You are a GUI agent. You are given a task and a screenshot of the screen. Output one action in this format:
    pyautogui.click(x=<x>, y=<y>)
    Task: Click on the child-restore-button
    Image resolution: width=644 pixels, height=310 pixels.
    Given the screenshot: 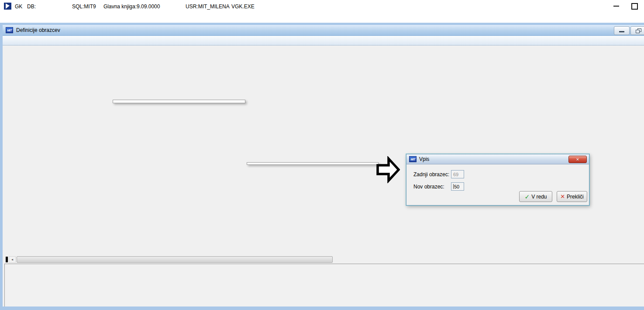 What is the action you would take?
    pyautogui.click(x=637, y=31)
    